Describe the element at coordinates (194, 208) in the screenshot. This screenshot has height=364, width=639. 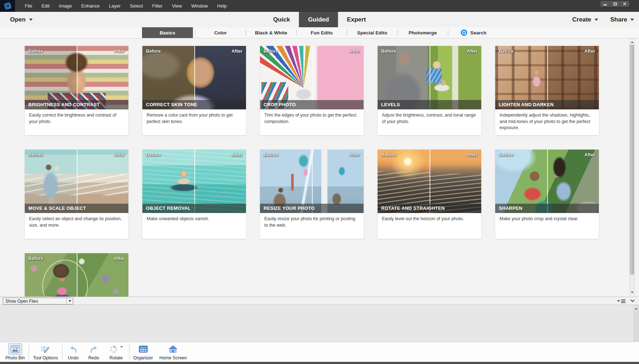
I see `card-title: OBJECT REMOVAL` at that location.